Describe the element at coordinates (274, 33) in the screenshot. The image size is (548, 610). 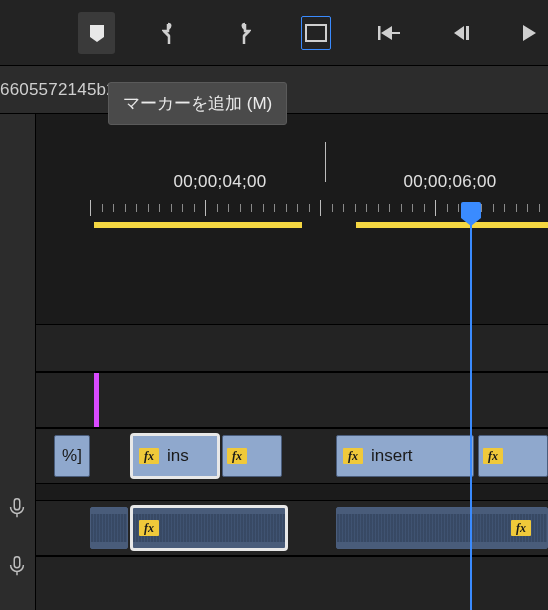
I see `timeline-toolbar` at that location.